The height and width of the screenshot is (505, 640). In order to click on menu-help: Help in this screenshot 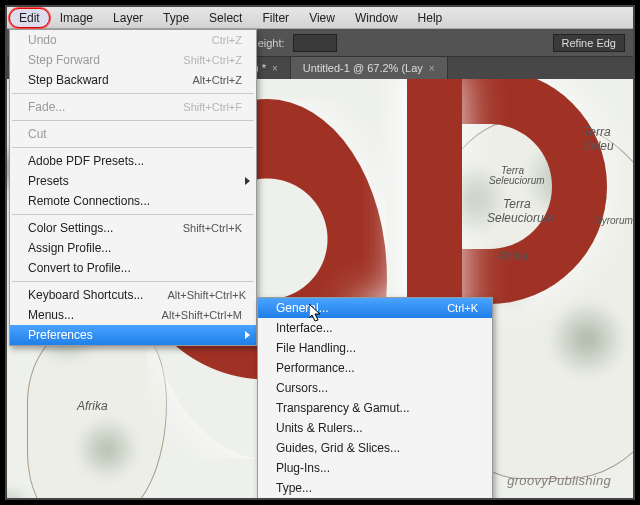, I will do `click(430, 18)`.